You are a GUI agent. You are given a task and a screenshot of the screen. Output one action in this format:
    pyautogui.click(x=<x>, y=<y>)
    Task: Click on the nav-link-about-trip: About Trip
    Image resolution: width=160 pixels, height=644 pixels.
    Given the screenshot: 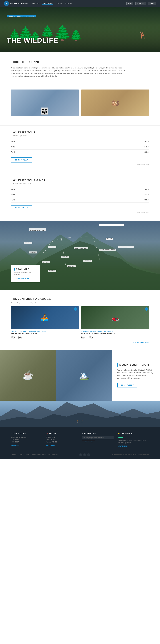 What is the action you would take?
    pyautogui.click(x=36, y=4)
    